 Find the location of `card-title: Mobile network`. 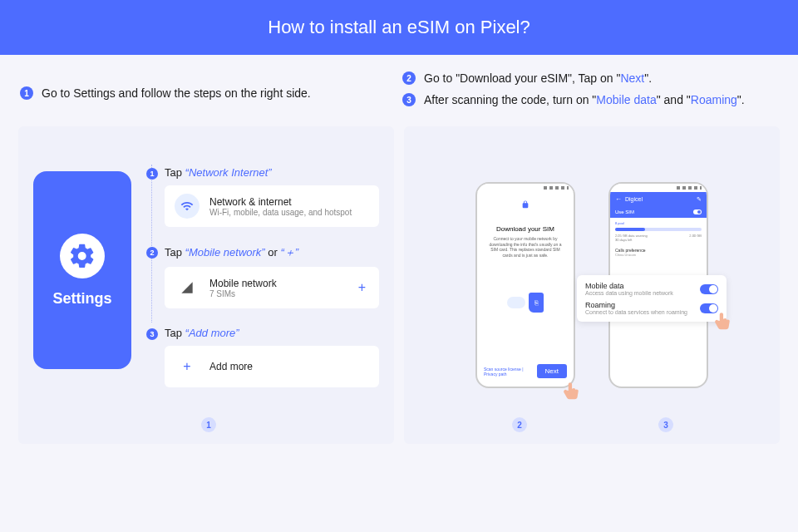

card-title: Mobile network is located at coordinates (279, 283).